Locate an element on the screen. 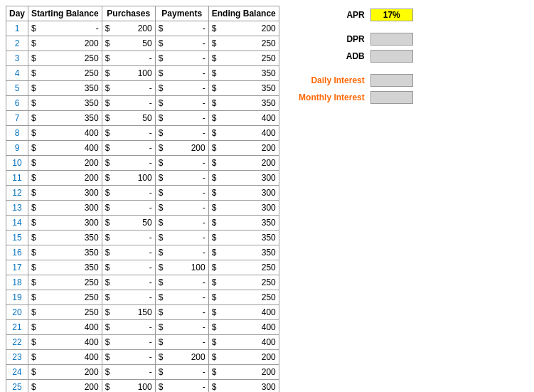  day-cell: 20 is located at coordinates (17, 313).